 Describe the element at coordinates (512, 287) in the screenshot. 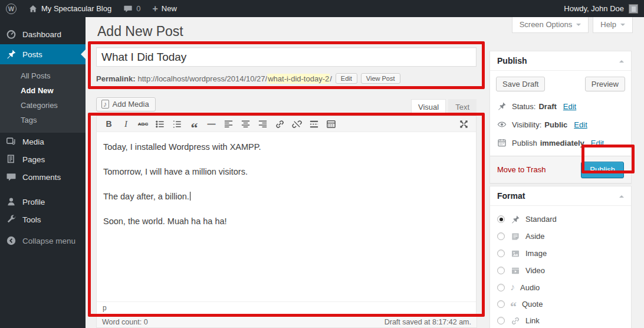

I see `music-note-icon: ♪` at that location.